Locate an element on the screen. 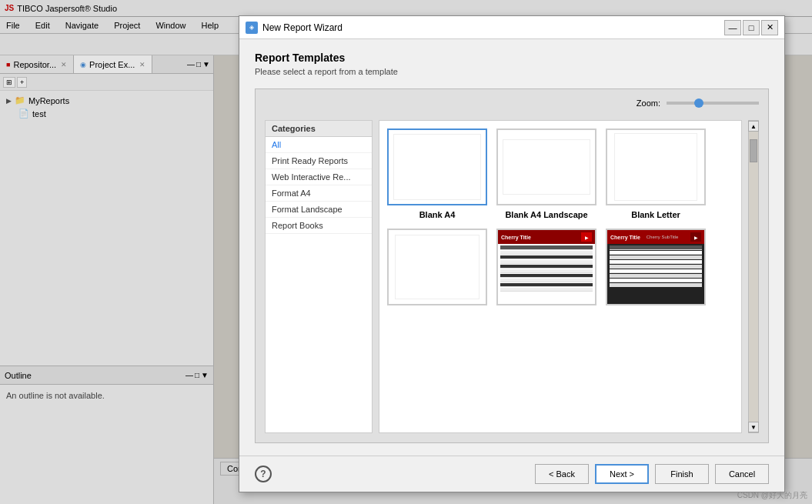 The height and width of the screenshot is (504, 812). template-thumb-cherry-1: Cherry Title ▶ is located at coordinates (546, 267).